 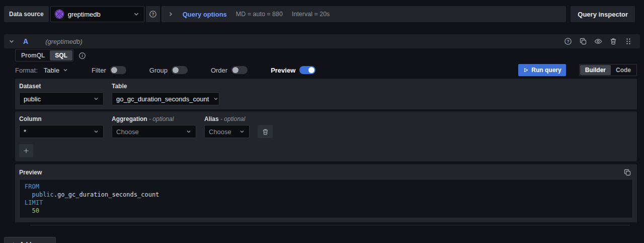 What do you see at coordinates (56, 71) in the screenshot?
I see `format-select: Table` at bounding box center [56, 71].